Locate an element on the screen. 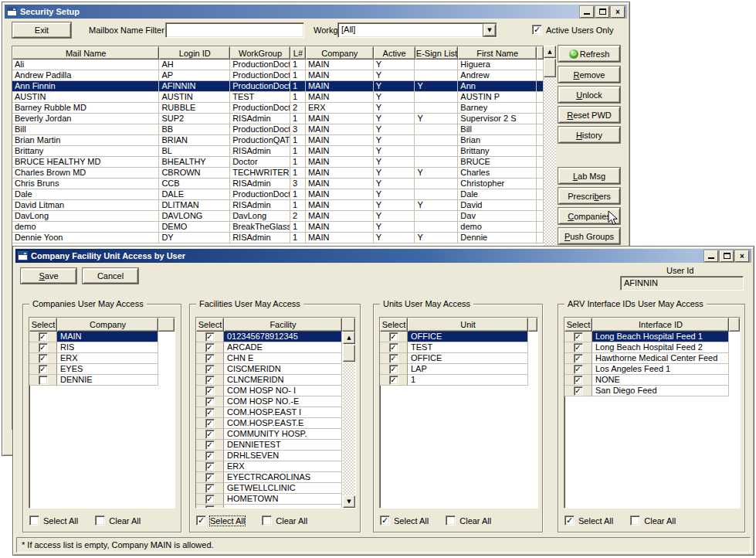 The width and height of the screenshot is (756, 558). table-row: DaleDALEProductionDoct1MAINYDale is located at coordinates (278, 195).